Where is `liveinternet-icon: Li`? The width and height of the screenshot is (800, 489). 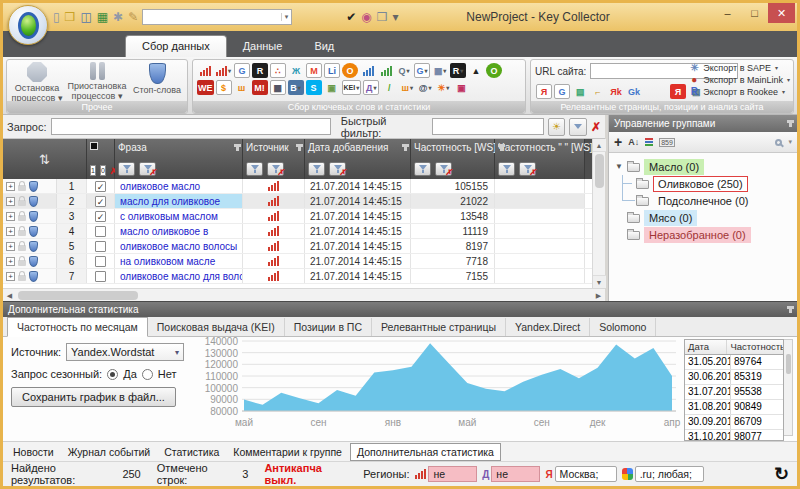 liveinternet-icon: Li is located at coordinates (332, 70).